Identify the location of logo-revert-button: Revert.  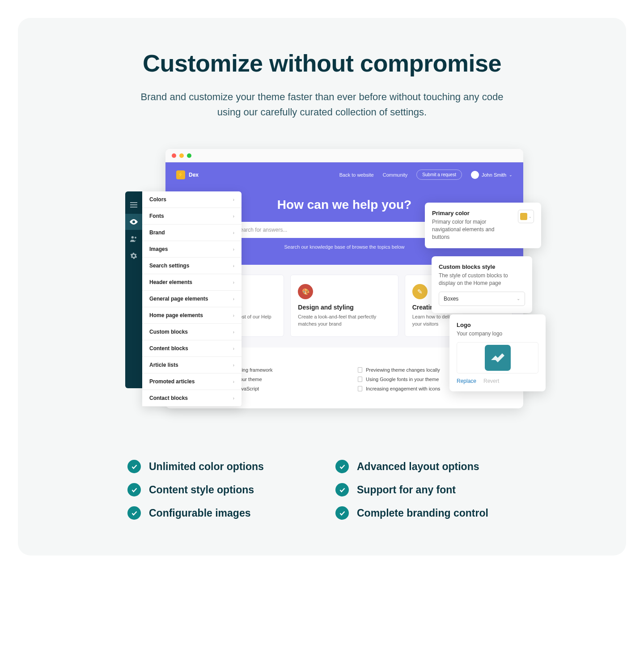
(491, 381).